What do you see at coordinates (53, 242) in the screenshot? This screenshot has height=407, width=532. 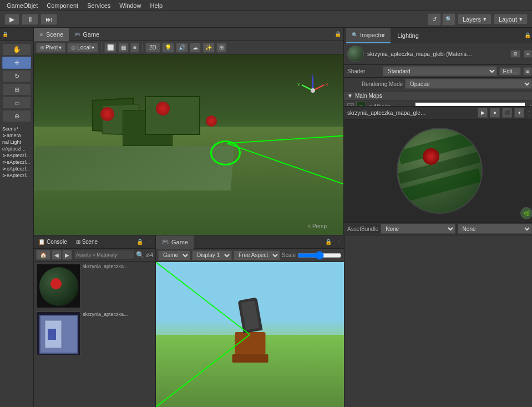 I see `console-tab: 📋 Console` at bounding box center [53, 242].